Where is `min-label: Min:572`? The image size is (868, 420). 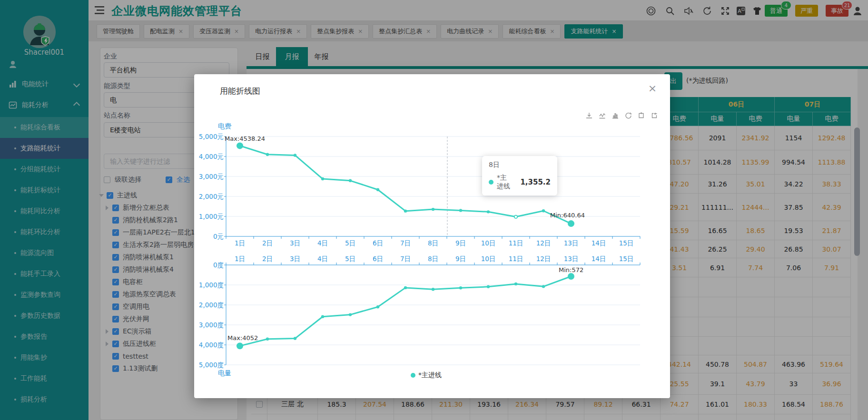
min-label: Min:572 is located at coordinates (571, 270).